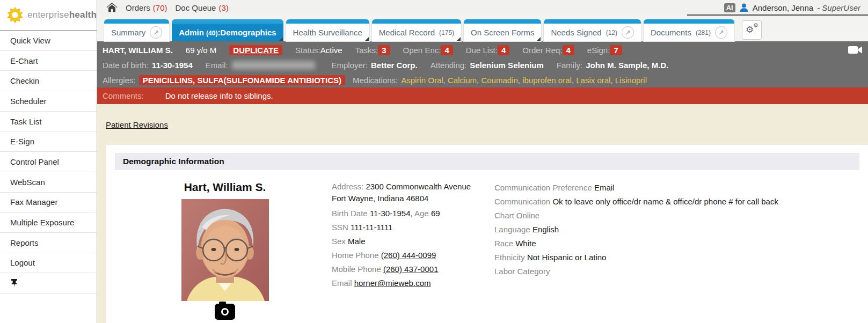  I want to click on allergies-badge: PENICILLINS, SULFA(SULFONAMIDE ANTIBIOTI…, so click(242, 80).